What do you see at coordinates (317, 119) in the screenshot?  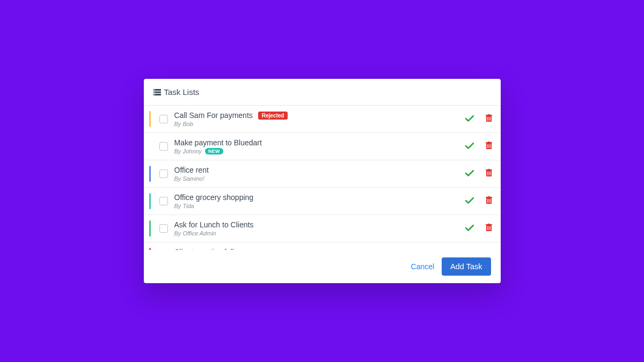 I see `task-body: Call Sam For payments Rejected By Bob` at bounding box center [317, 119].